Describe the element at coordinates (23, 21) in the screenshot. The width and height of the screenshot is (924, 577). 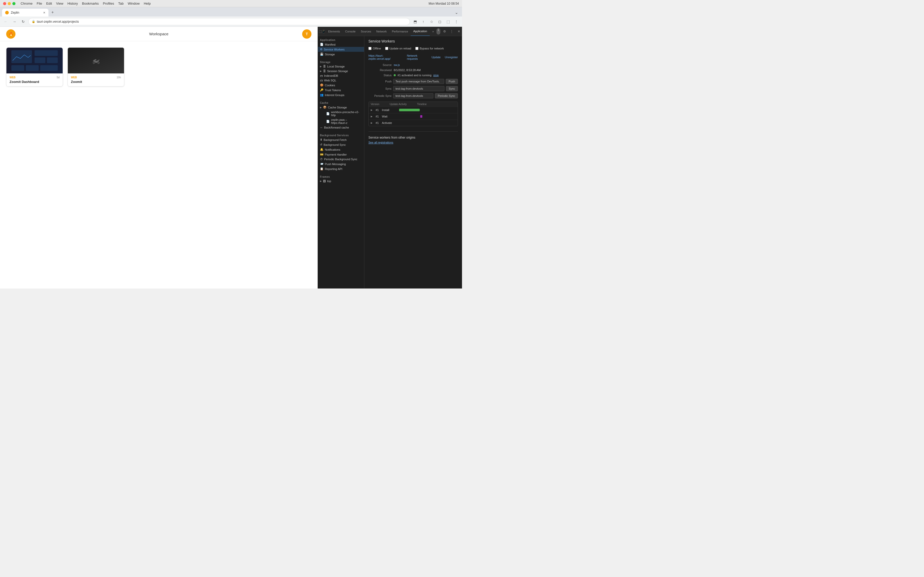
I see `reload-button: ↻` at that location.